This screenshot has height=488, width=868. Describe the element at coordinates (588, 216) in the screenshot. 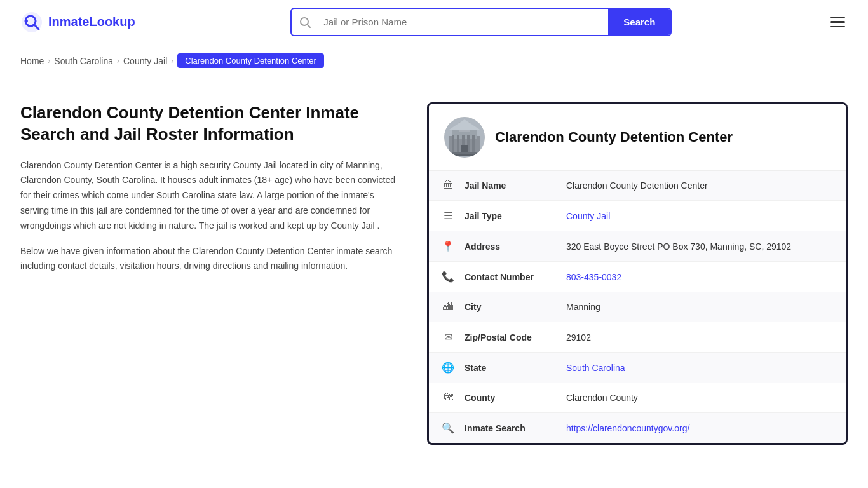

I see `row-link: County Jail` at that location.